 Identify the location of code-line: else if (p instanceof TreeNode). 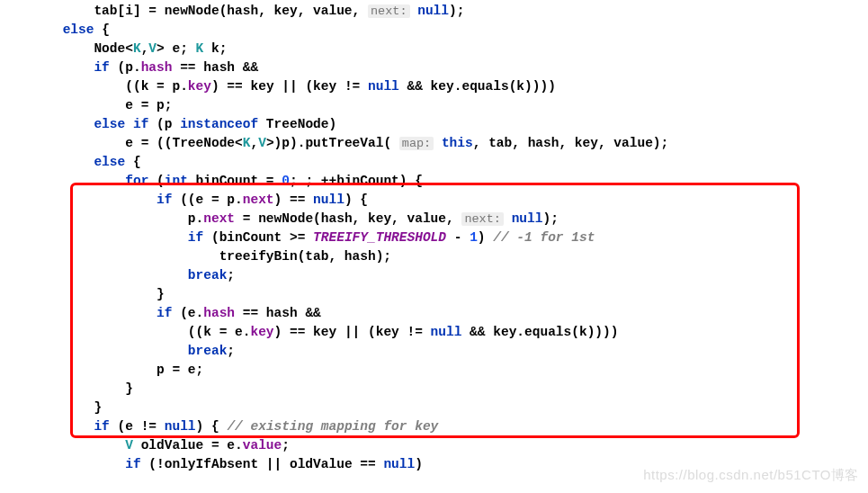
(168, 124).